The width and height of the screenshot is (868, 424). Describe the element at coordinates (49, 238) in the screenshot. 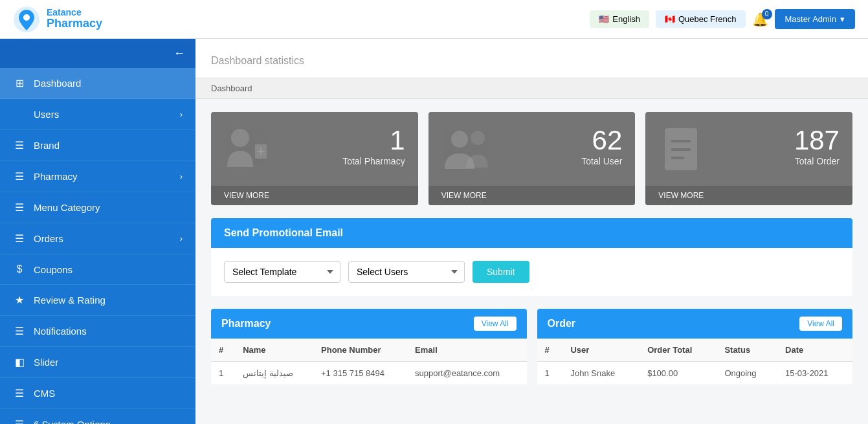

I see `sidebar-label-orders: Orders` at that location.